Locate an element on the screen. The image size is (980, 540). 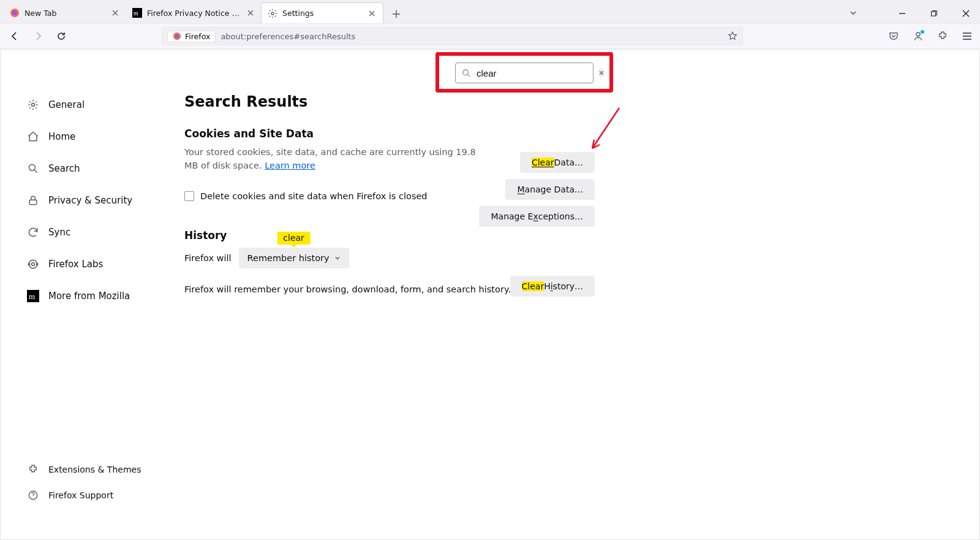
toolbar-right is located at coordinates (930, 36).